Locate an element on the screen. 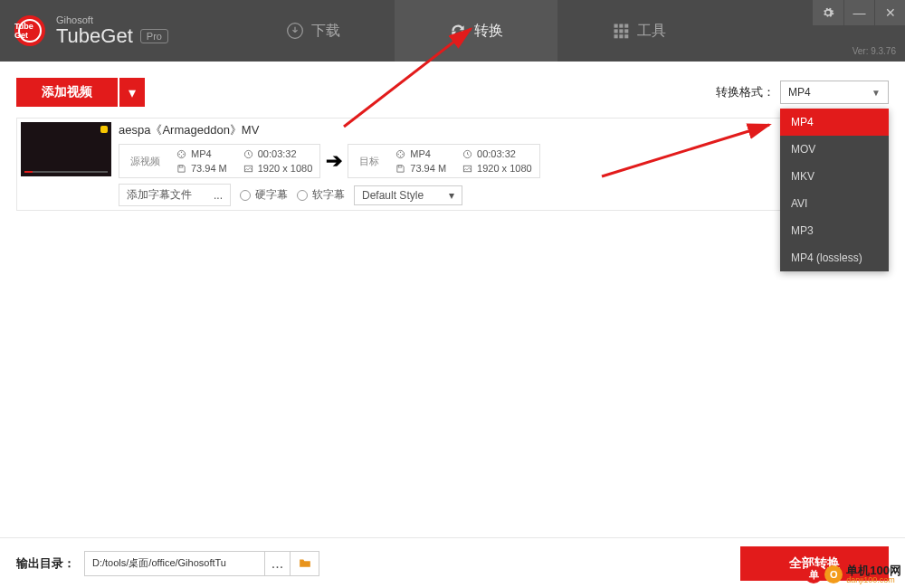 The image size is (905, 588). output-path-field: D:/tools/桌面/office/GihosoftTu ... is located at coordinates (202, 564).